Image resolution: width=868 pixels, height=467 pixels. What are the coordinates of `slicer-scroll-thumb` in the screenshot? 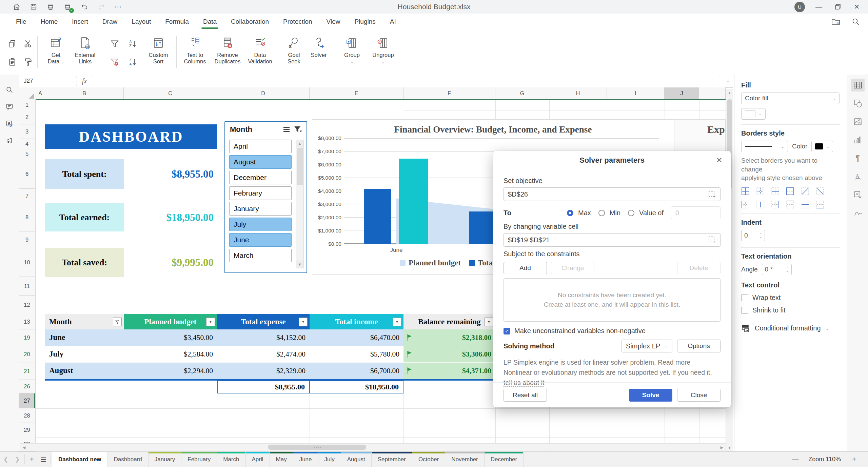 It's located at (300, 166).